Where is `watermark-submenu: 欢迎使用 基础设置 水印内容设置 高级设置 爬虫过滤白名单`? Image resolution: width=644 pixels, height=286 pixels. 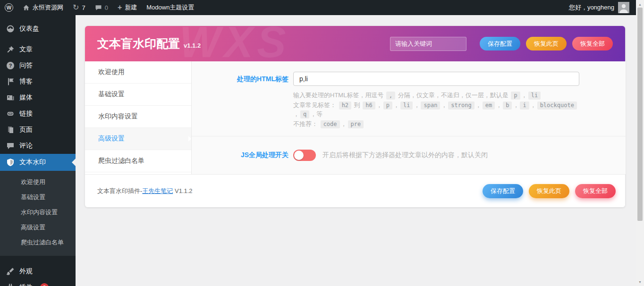
watermark-submenu: 欢迎使用 基础设置 水印内容设置 高级设置 爬虫过滤白名单 is located at coordinates (38, 213).